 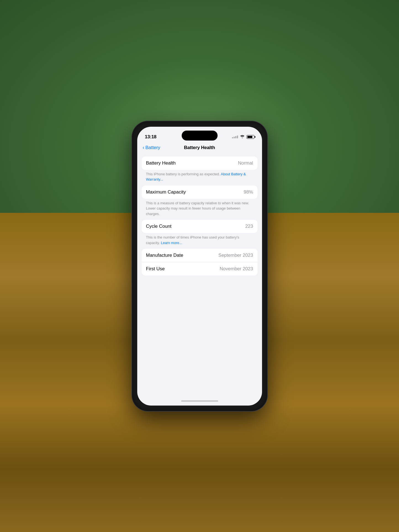 What do you see at coordinates (200, 192) in the screenshot?
I see `max-capacity-card: Maximum Capacity 98%` at bounding box center [200, 192].